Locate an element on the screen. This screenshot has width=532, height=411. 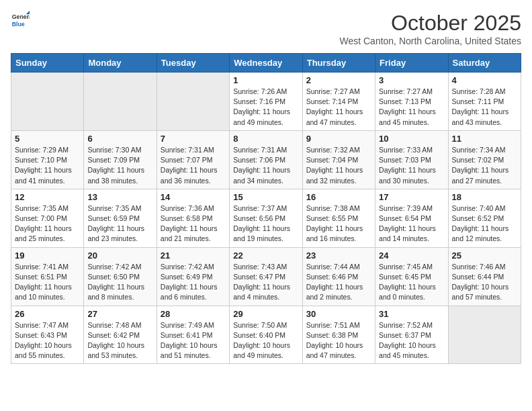
calendar-cell: 28Sunrise: 7:49 AMSunset: 6:41 PMDayligh… is located at coordinates (193, 334).